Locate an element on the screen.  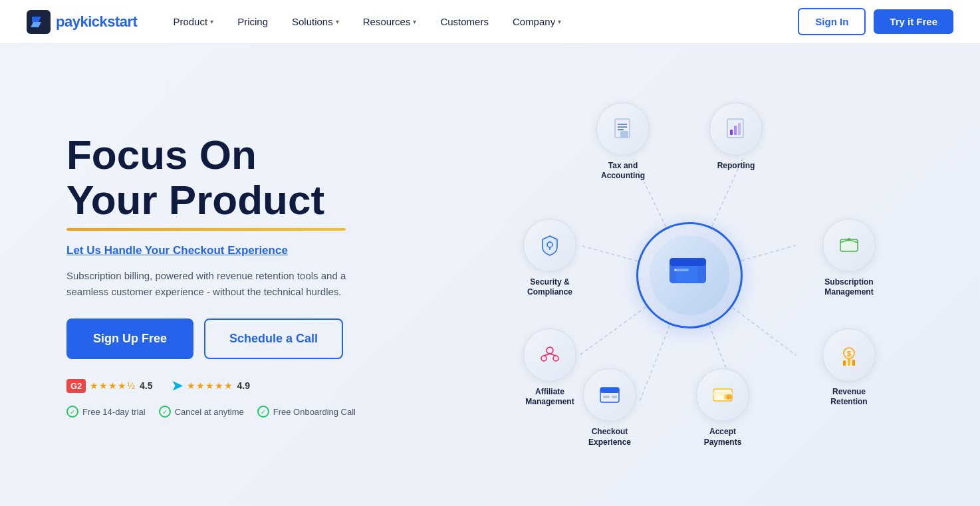
logo: paykickstart is located at coordinates (82, 22).